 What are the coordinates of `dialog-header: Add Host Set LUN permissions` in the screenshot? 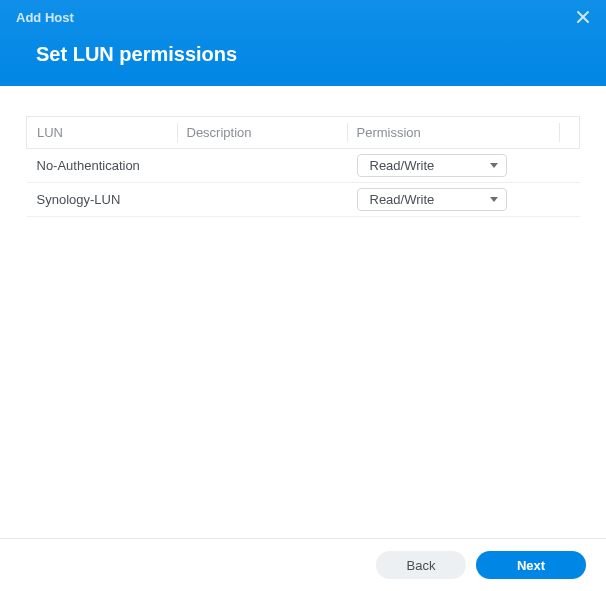 It's located at (303, 43).